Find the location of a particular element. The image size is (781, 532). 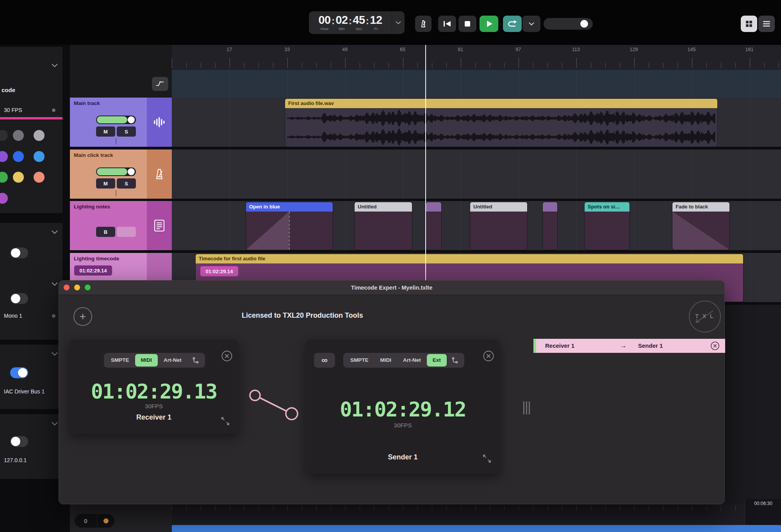

sender-card: ∞ SMPTE MIDI Art-Net Ext 01:02:29.12 30F… is located at coordinates (403, 406).